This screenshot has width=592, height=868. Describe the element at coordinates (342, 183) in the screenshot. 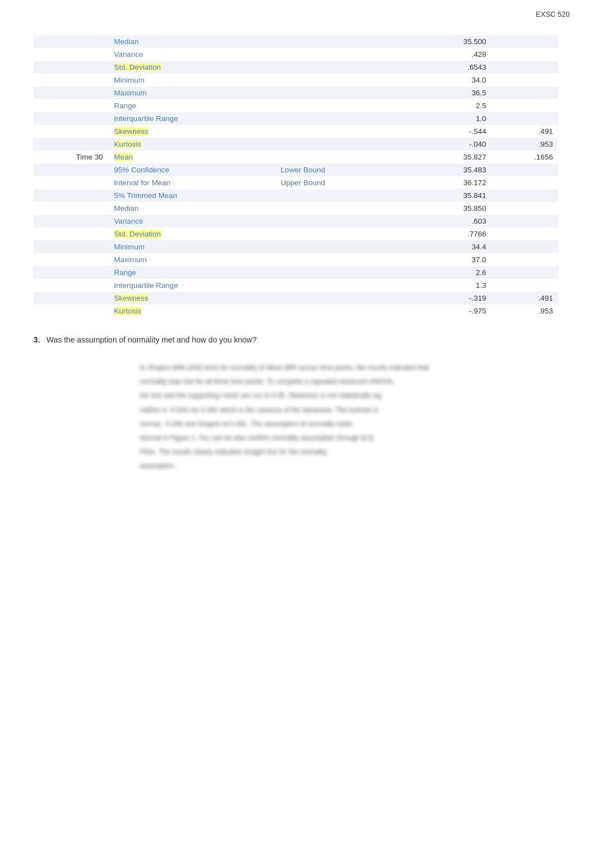

I see `cell-sub: Upper Bound` at that location.